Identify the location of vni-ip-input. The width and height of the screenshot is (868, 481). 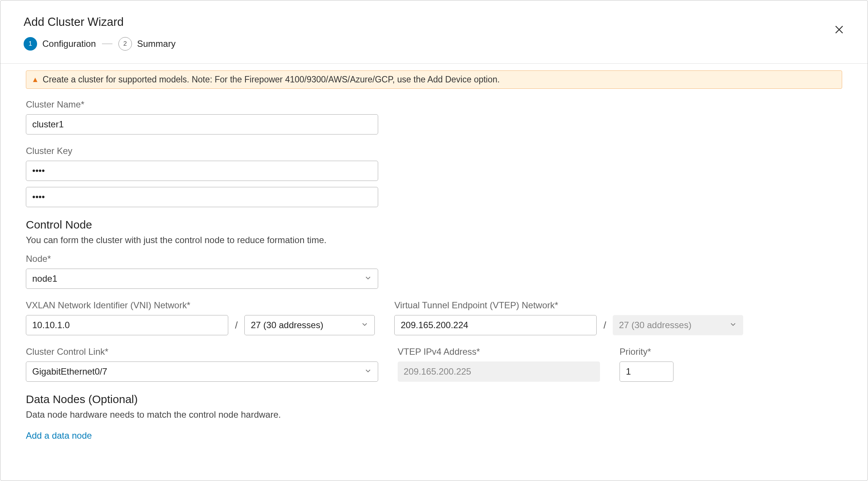
(127, 325).